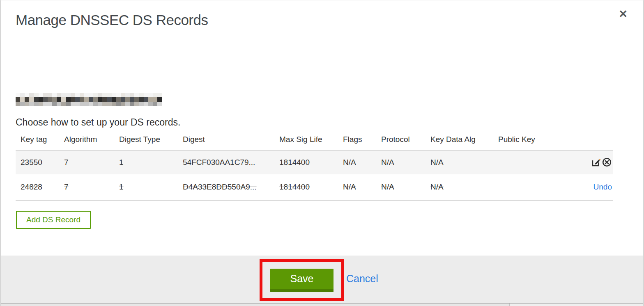  Describe the element at coordinates (322, 304) in the screenshot. I see `page-bottom-strip` at that location.